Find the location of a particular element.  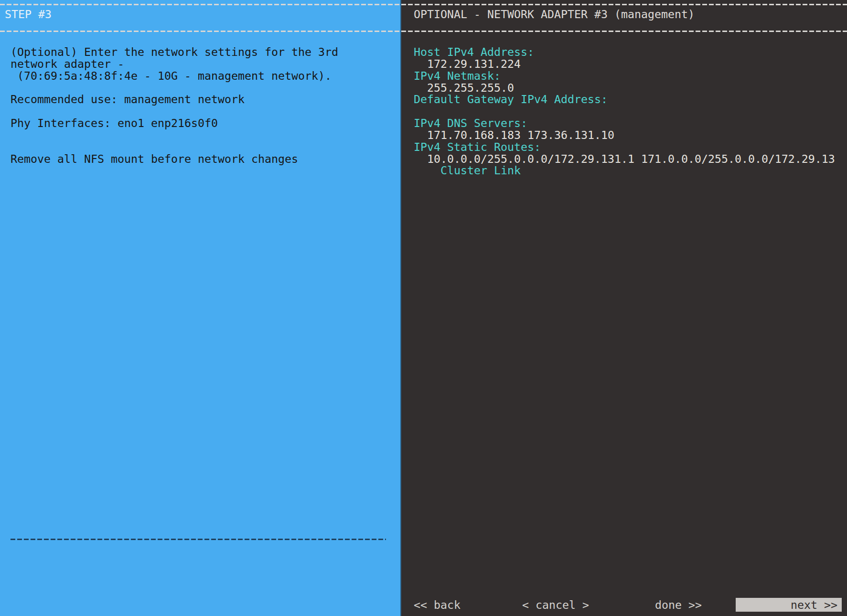

field-label: IPv4 Netmask: is located at coordinates (631, 76).